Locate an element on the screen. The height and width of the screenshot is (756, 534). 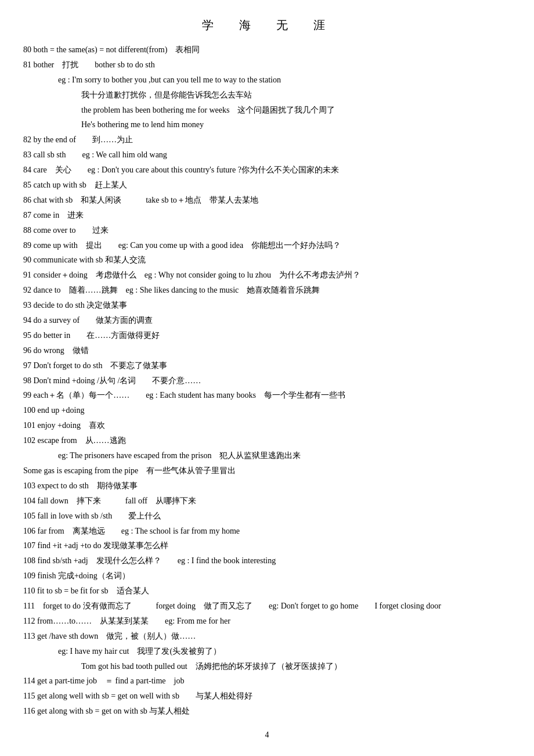
entry-90: 90 communicate with sb 和某人交流 is located at coordinates (267, 260).